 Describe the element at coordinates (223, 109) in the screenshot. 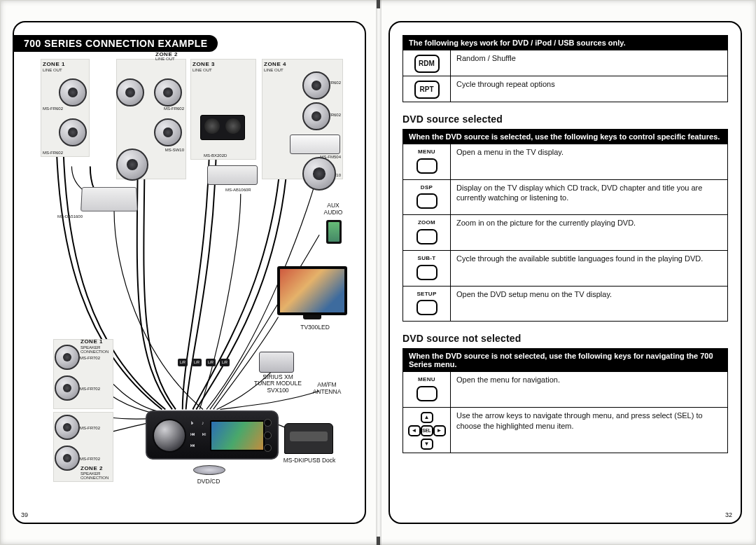

I see `zone-3-lineout: ZONE 3 LINE OUT MS-BX202D` at that location.